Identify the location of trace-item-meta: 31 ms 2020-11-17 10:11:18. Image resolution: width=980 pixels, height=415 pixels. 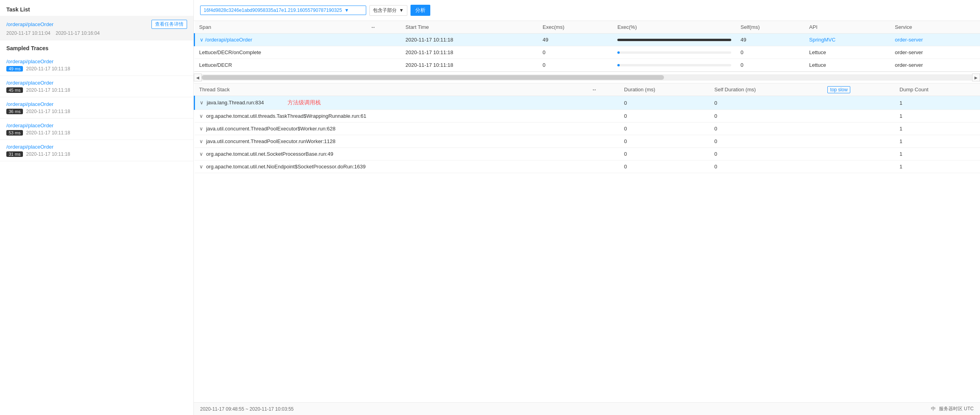
(96, 154).